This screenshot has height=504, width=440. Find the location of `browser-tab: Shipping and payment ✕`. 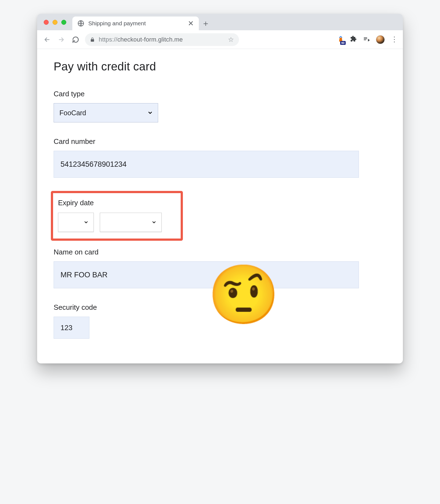

browser-tab: Shipping and payment ✕ is located at coordinates (136, 23).